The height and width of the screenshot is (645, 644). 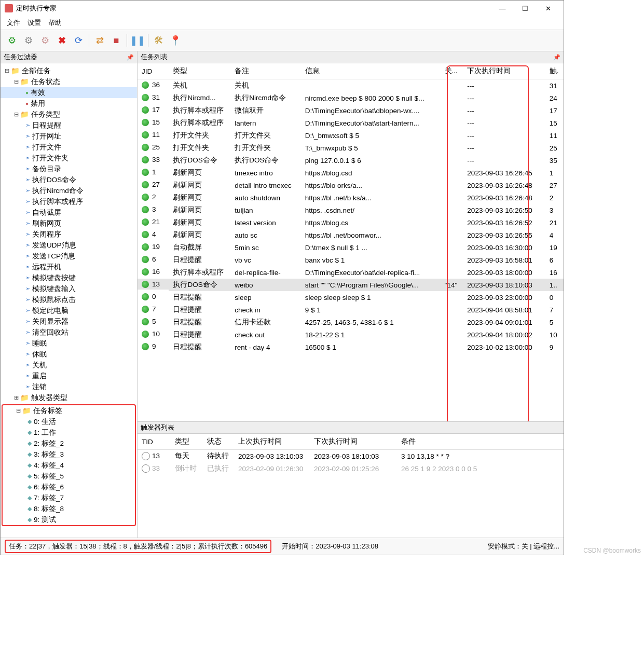 I want to click on menu-help: 帮助, so click(x=55, y=23).